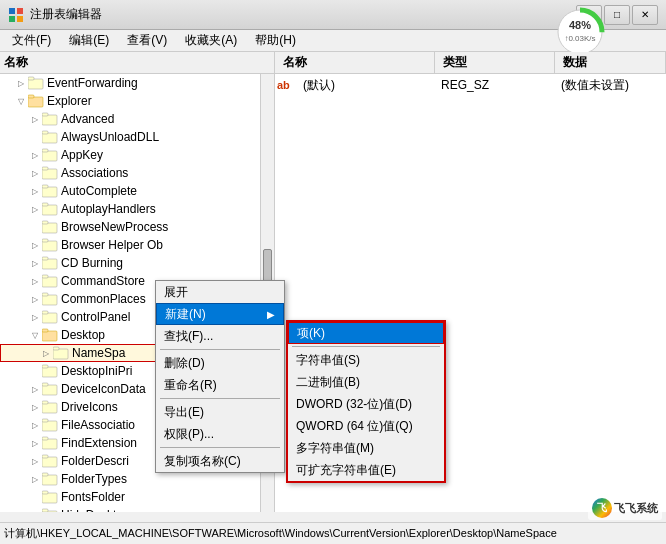 This screenshot has height=544, width=666. Describe the element at coordinates (220, 292) in the screenshot. I see `ctx-expand: 展开` at that location.